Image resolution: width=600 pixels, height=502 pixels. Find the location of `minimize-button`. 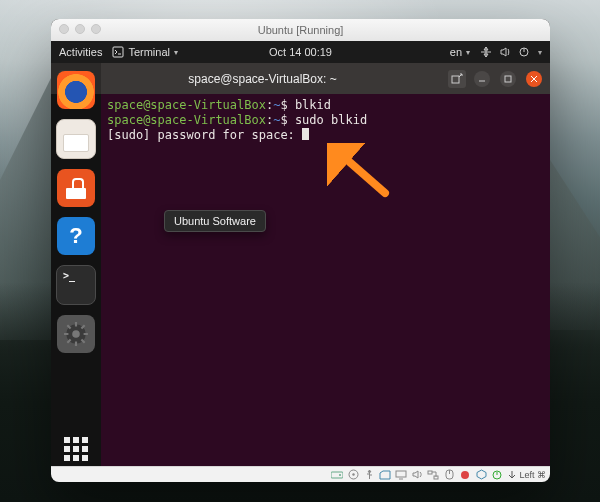

minimize-button is located at coordinates (482, 79).